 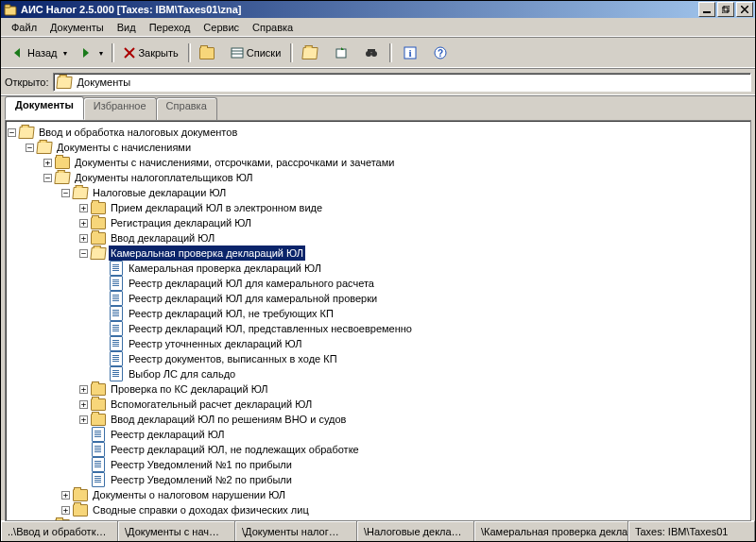 I want to click on status-cell: \Камеральная проверка деклараций…, so click(x=552, y=531).